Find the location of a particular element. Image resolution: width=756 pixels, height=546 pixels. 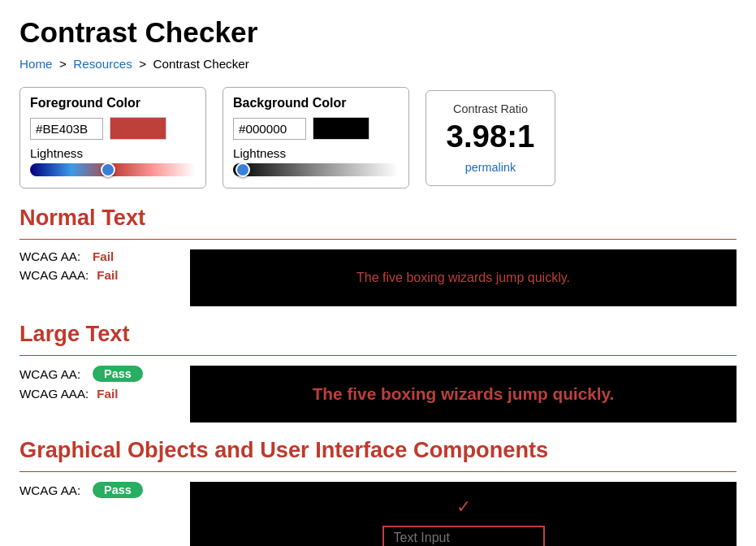

normal-text-divider is located at coordinates (378, 239).